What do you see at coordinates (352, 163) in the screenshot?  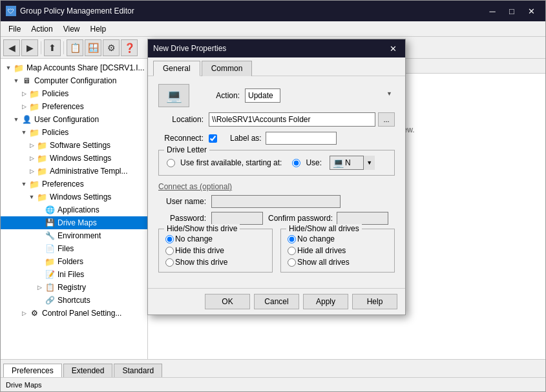 I see `drive-letter-select-wrapper: 💻 N ▼` at bounding box center [352, 163].